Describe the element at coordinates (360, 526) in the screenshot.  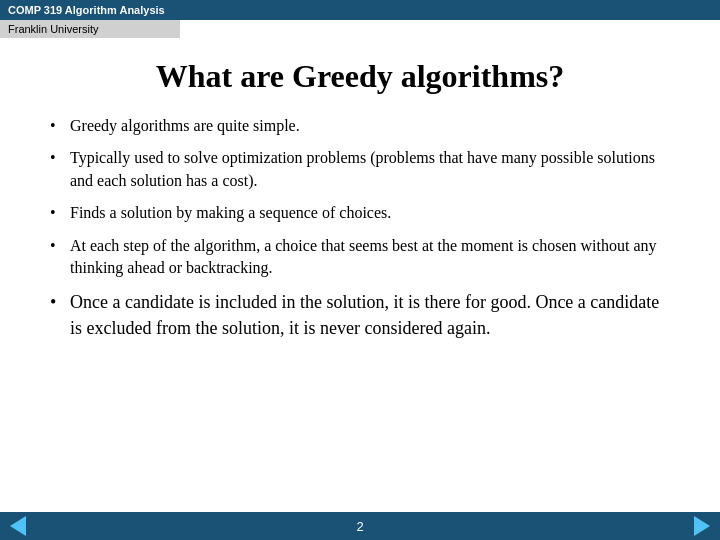
I see `bottom-nav-bar: 2` at that location.